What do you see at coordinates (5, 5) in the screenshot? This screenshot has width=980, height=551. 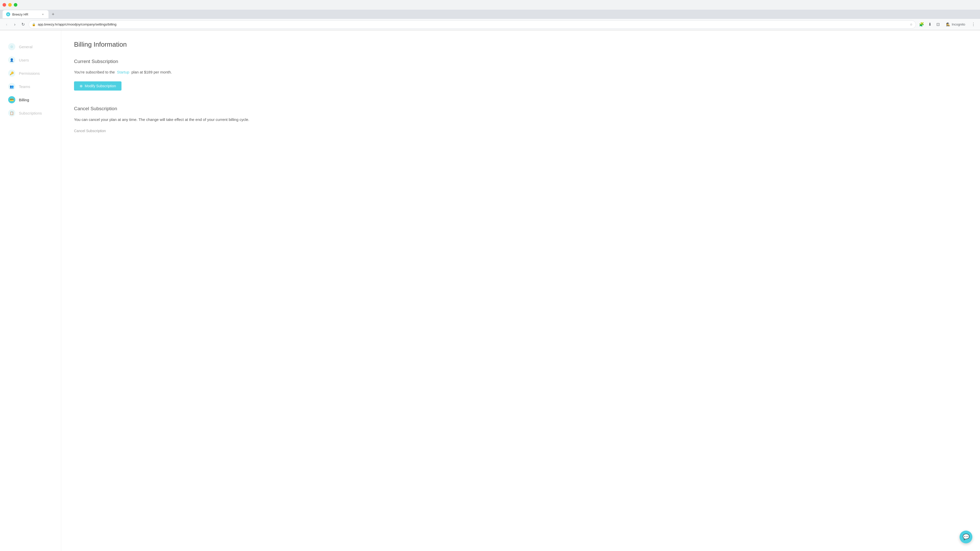 I see `window-close-button` at bounding box center [5, 5].